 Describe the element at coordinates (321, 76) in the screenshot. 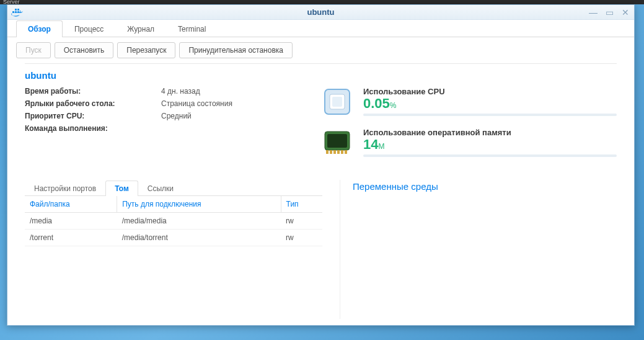

I see `container-name: ubuntu` at that location.